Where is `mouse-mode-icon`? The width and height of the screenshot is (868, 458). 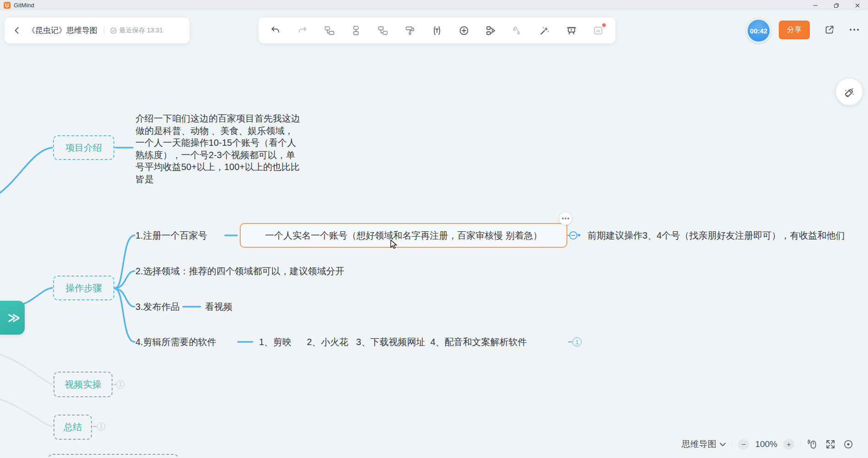 mouse-mode-icon is located at coordinates (813, 444).